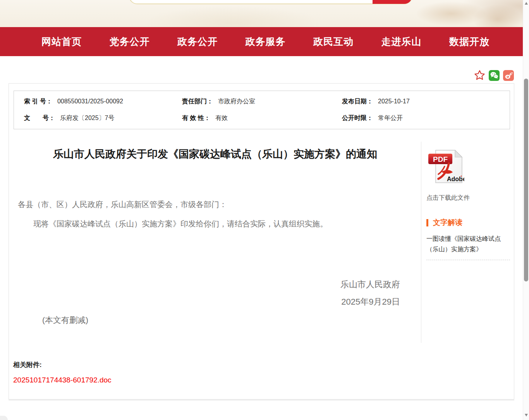 The height and width of the screenshot is (420, 529). Describe the element at coordinates (526, 180) in the screenshot. I see `scrollbar-thumb` at that location.